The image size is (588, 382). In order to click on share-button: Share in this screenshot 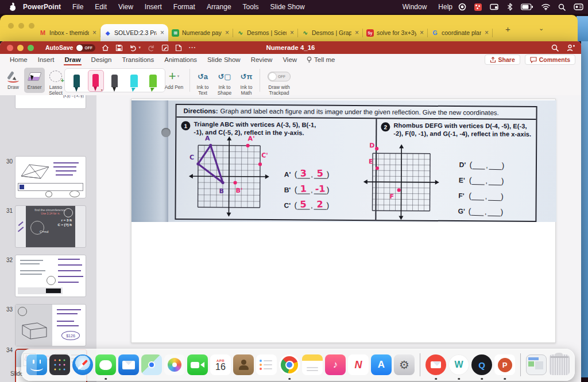, I will do `click(502, 60)`.